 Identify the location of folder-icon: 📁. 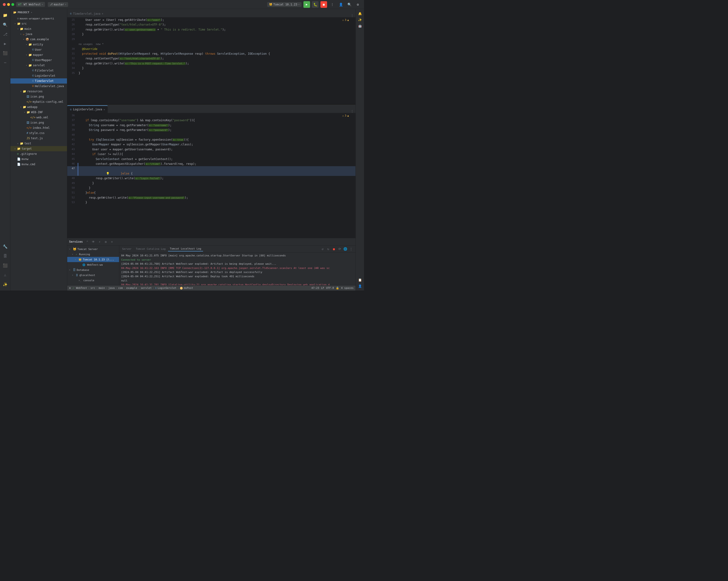
(22, 29).